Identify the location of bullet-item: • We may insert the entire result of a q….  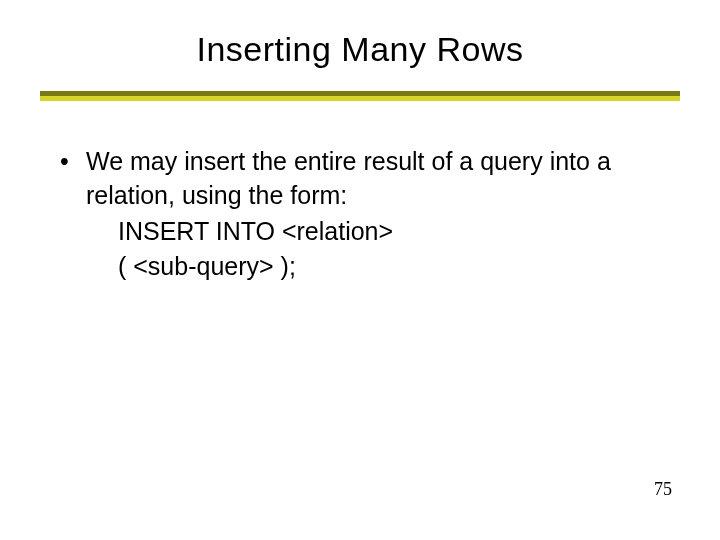
(369, 179).